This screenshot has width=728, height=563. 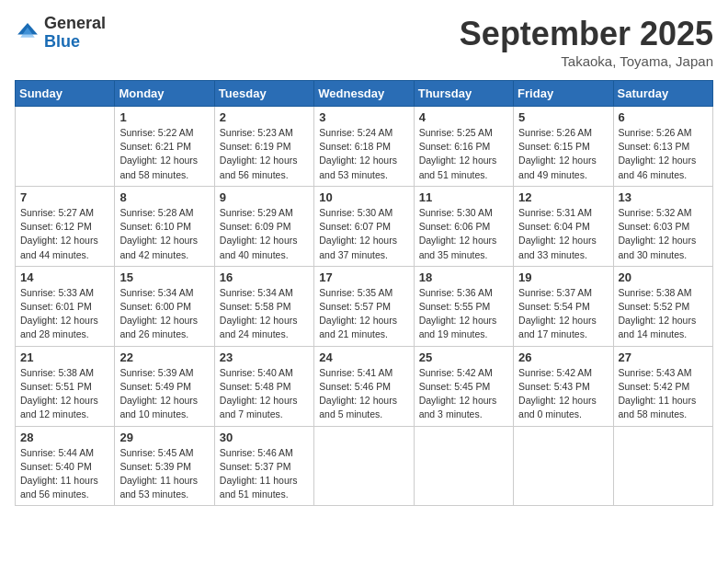 I want to click on day-number: 3, so click(x=364, y=118).